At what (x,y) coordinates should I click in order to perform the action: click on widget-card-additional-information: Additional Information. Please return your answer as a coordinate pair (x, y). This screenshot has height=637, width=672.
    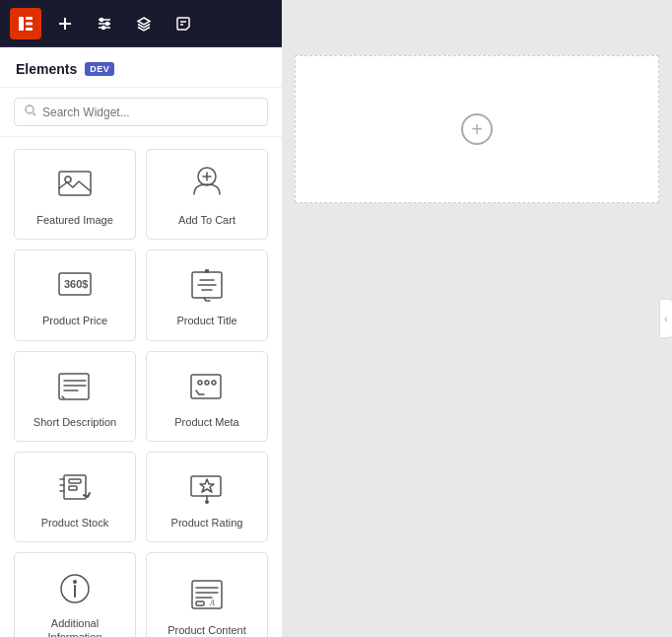
    Looking at the image, I should click on (75, 595).